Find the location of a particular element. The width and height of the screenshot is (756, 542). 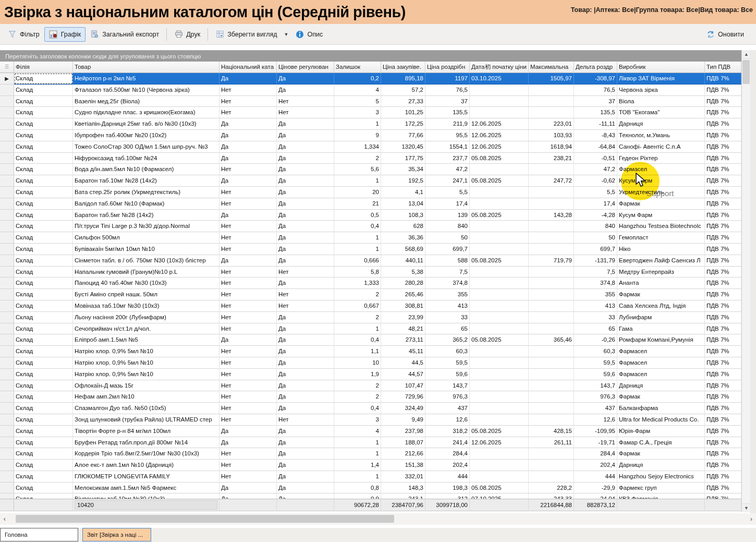

grid-cell: Ніфуроксазид таб.100мг №24 is located at coordinates (146, 159).